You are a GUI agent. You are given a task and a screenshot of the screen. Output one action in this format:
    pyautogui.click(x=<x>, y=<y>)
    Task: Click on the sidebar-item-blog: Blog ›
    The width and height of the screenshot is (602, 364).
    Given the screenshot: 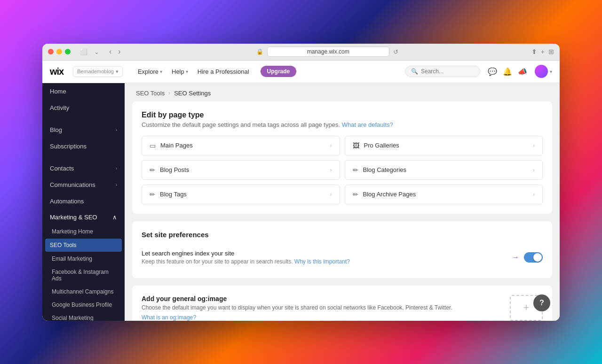 What is the action you would take?
    pyautogui.click(x=84, y=130)
    